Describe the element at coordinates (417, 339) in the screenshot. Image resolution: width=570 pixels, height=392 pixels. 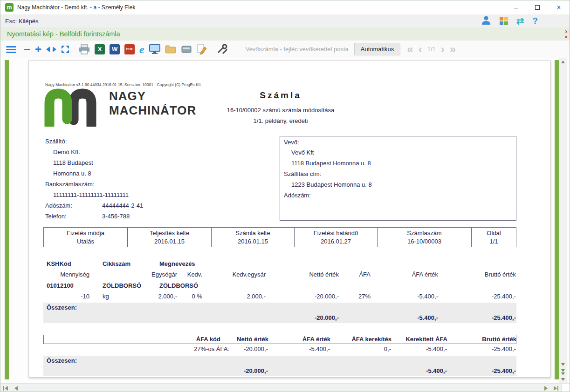
I see `vat-header: Kerekített ÁFA` at that location.